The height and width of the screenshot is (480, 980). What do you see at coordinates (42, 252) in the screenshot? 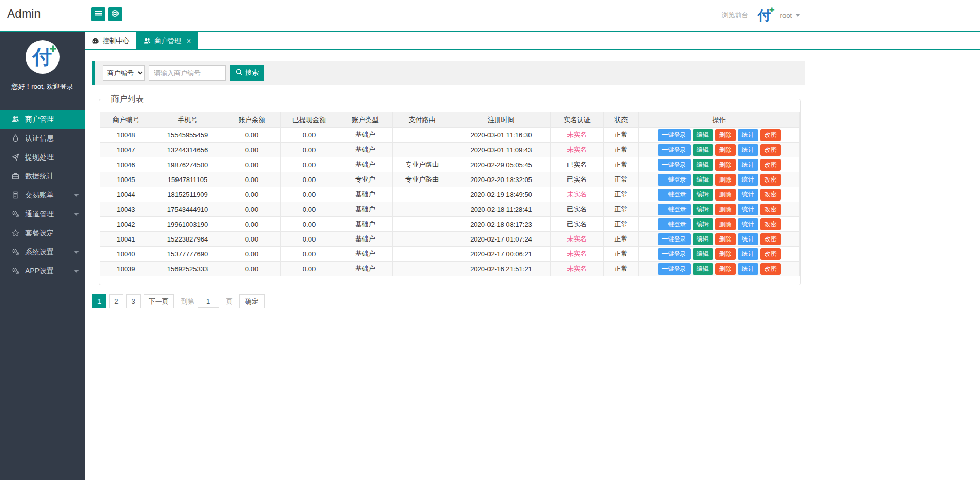
I see `sidebar-item-8: 系统设置` at bounding box center [42, 252].